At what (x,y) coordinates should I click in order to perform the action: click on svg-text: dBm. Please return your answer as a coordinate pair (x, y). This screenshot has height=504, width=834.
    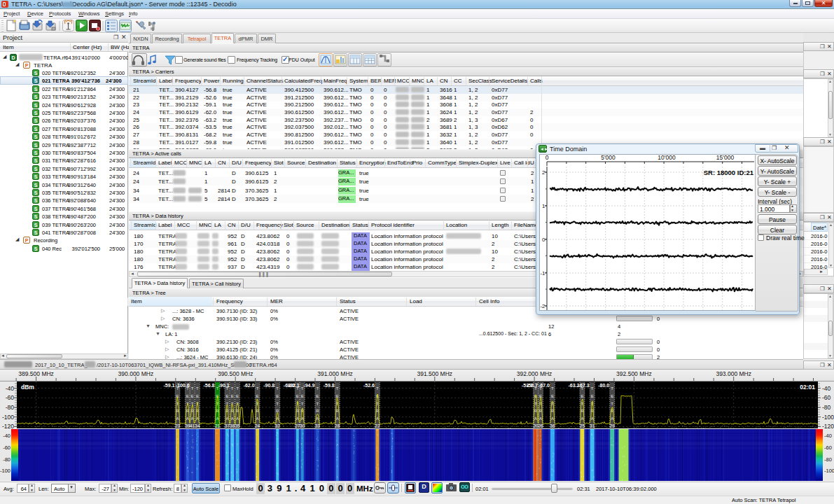
    Looking at the image, I should click on (28, 387).